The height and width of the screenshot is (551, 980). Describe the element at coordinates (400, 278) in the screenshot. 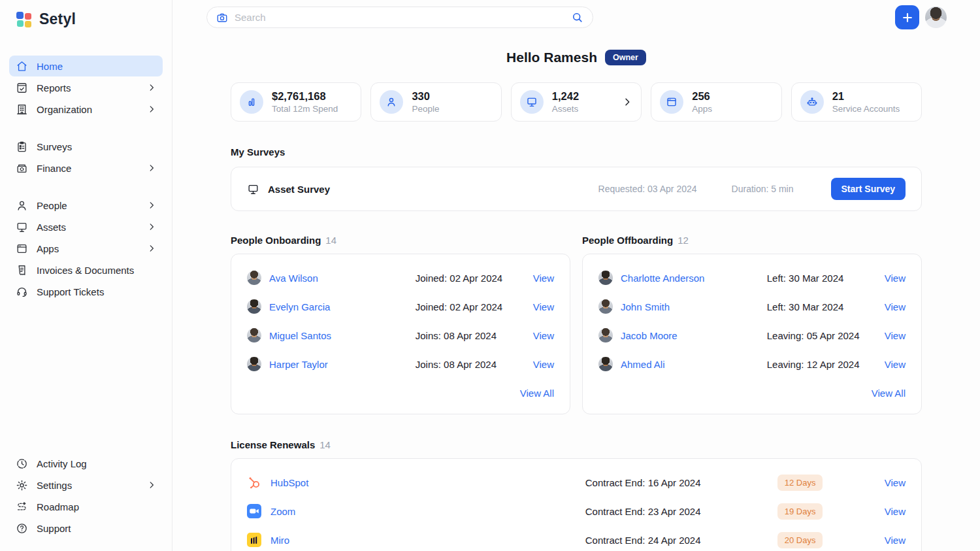

I see `person-row: Ava Wilson Joined: 02 Apr 2024 View` at that location.